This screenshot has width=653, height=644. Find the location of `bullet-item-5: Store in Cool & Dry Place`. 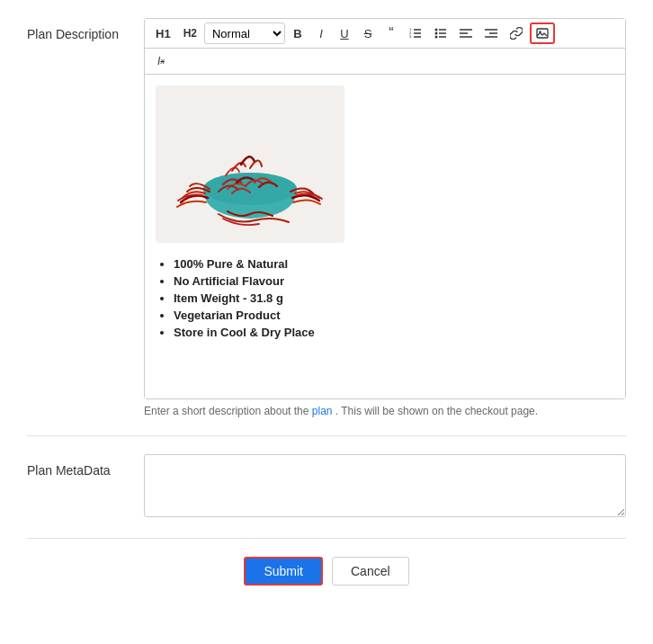

bullet-item-5: Store in Cool & Dry Place is located at coordinates (394, 333).